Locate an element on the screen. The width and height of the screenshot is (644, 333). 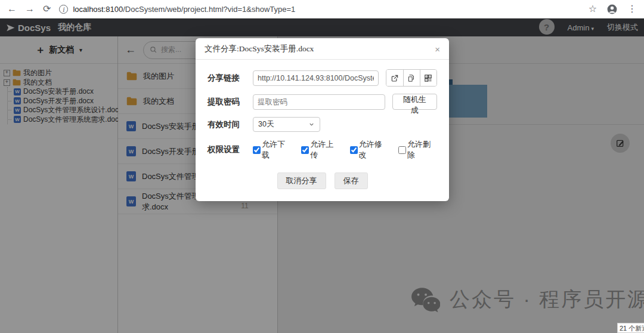
qr-code-button is located at coordinates (428, 78).